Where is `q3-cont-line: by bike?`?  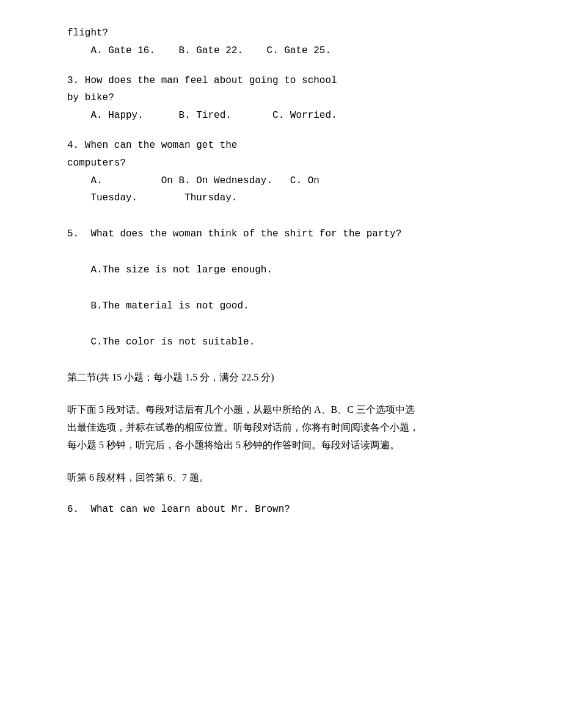 q3-cont-line: by bike? is located at coordinates (290, 98).